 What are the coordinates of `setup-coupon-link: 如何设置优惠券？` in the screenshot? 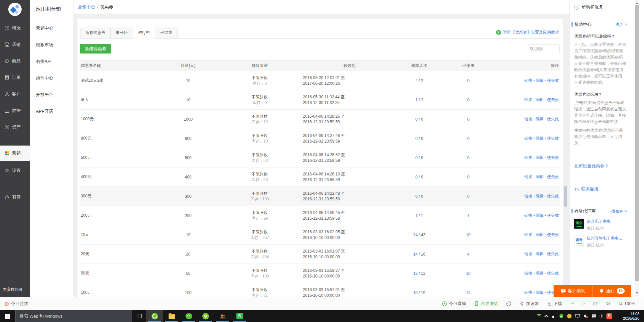 It's located at (600, 166).